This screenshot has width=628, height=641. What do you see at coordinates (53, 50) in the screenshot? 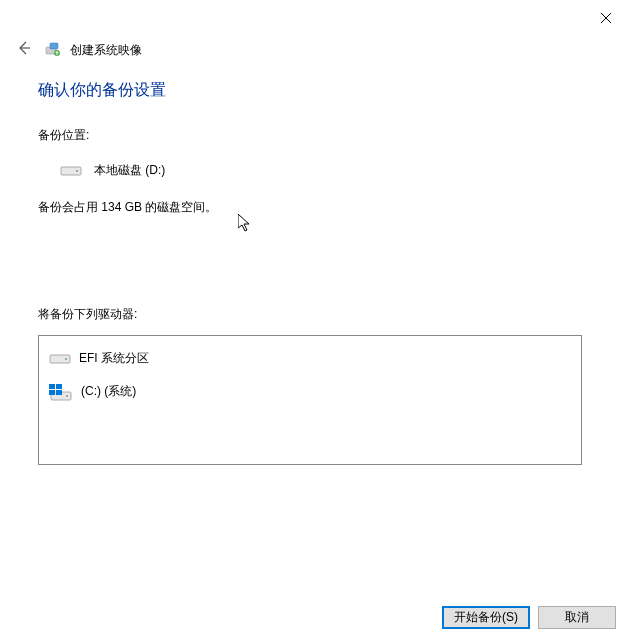
I see `system-image-icon` at bounding box center [53, 50].